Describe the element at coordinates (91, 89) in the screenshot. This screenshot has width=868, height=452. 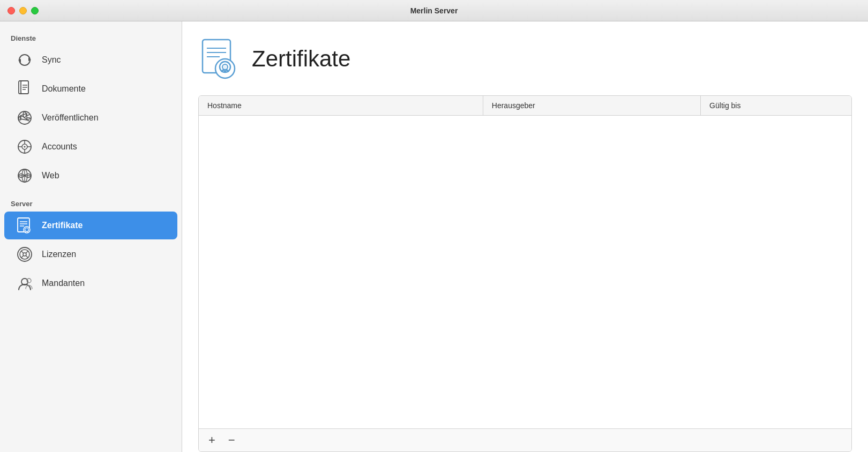
I see `sidebar-item-dokumente: Dokumente` at that location.